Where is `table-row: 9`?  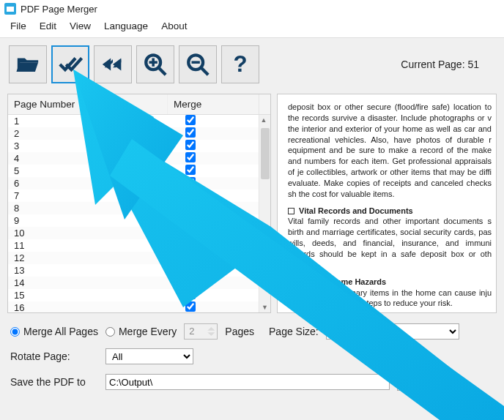
table-row: 9 is located at coordinates (139, 221).